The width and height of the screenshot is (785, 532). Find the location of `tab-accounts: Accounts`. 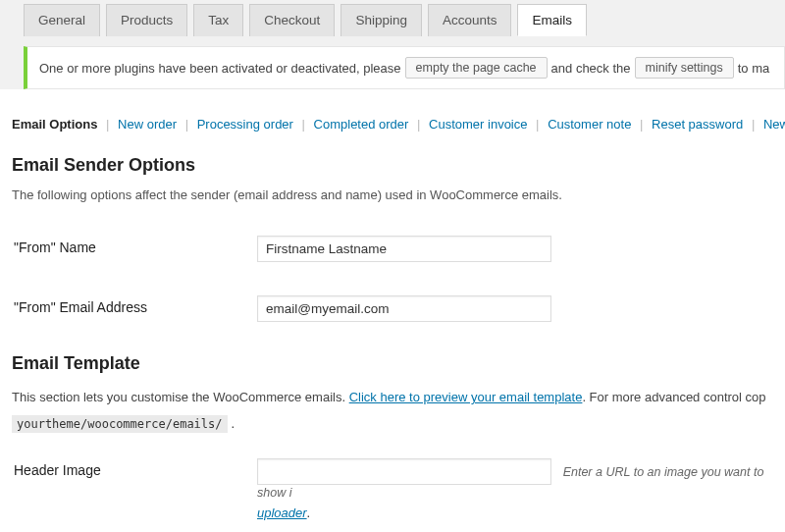

tab-accounts: Accounts is located at coordinates (470, 20).